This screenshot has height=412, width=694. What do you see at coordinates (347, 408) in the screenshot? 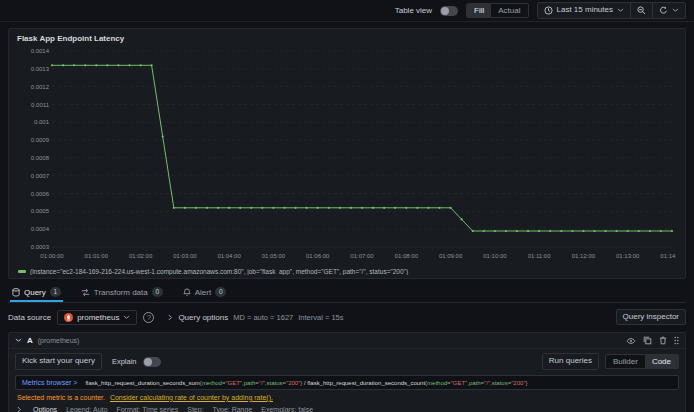
I see `query-options-footer: Options Legend: Auto Format: Time series…` at bounding box center [347, 408].